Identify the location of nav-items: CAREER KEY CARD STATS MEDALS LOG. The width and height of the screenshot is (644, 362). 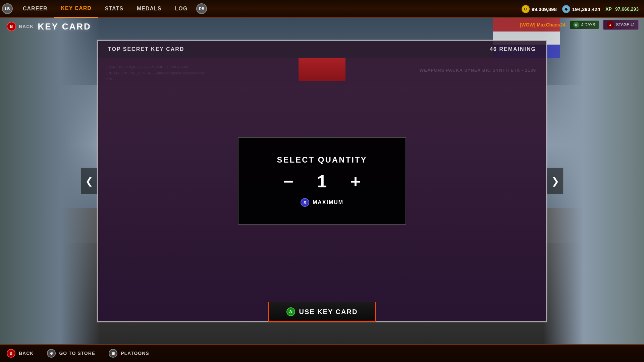
(105, 9).